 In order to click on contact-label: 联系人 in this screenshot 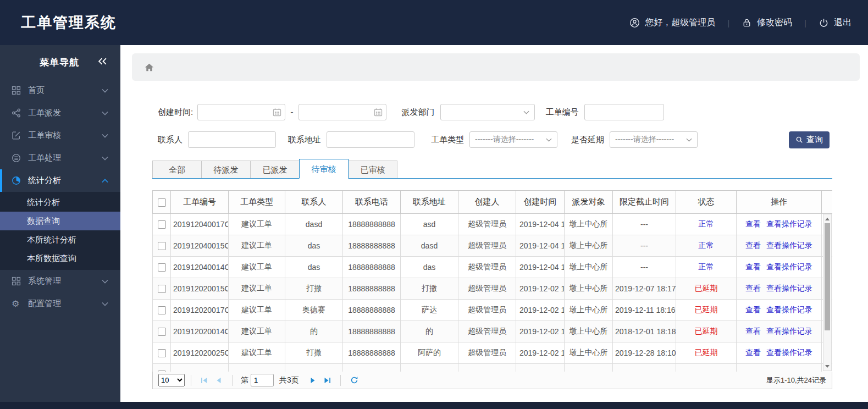, I will do `click(170, 140)`.